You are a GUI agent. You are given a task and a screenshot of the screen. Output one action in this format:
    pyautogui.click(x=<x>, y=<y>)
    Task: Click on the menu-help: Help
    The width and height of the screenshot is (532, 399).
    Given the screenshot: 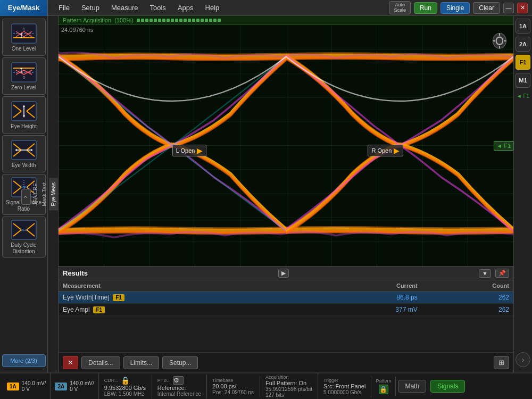 What is the action you would take?
    pyautogui.click(x=213, y=7)
    